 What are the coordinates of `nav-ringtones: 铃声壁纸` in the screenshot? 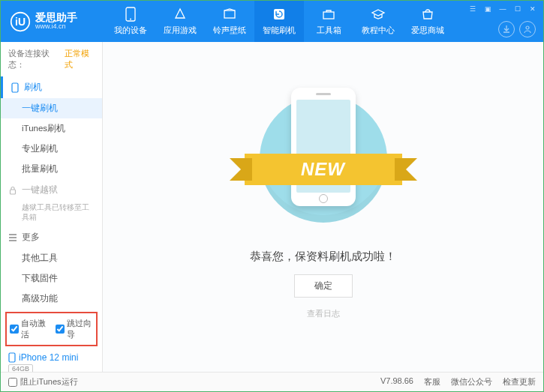 It's located at (230, 21).